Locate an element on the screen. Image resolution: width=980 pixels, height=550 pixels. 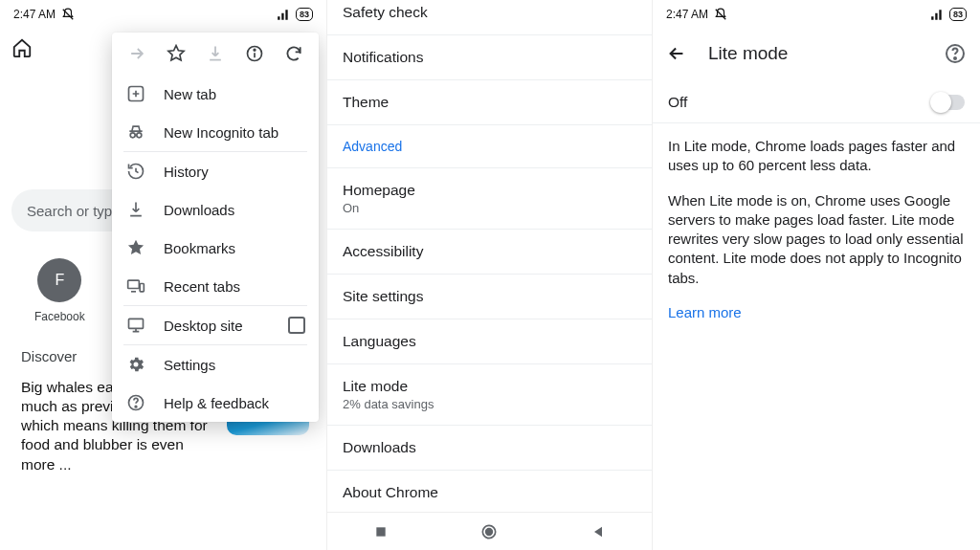
monitor-icon is located at coordinates (136, 325).